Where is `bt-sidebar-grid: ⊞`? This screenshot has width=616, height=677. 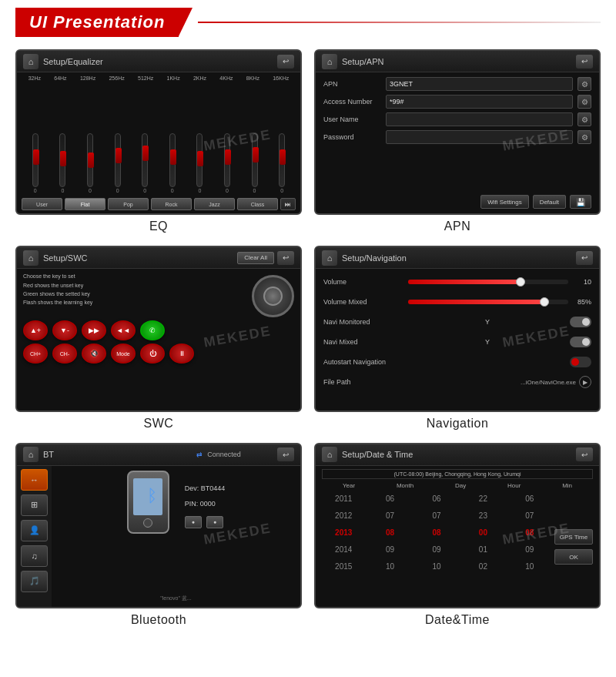
bt-sidebar-grid: ⊞ is located at coordinates (34, 505).